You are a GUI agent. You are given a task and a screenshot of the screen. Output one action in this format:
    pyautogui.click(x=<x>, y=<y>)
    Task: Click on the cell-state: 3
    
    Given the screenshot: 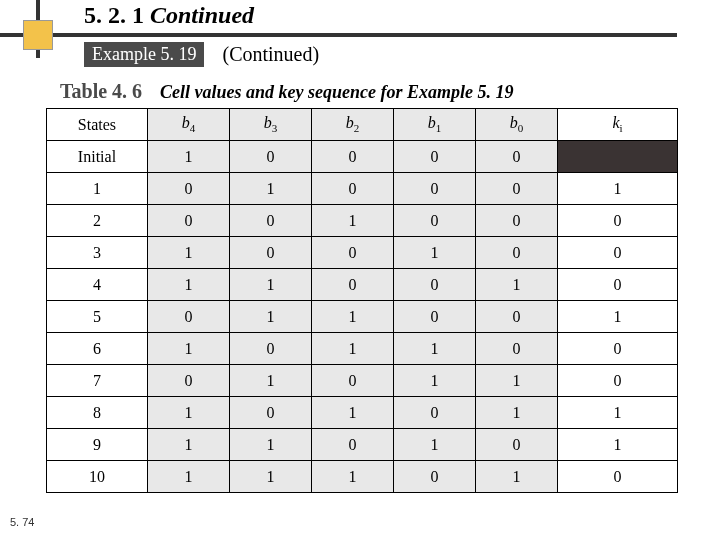 What is the action you would take?
    pyautogui.click(x=98, y=253)
    